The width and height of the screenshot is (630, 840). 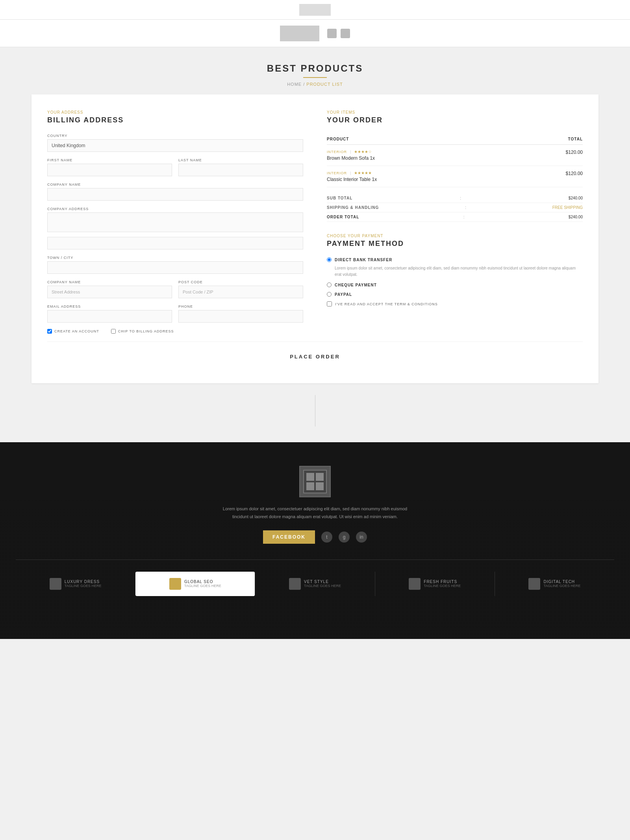 I want to click on first-name-input, so click(x=109, y=170).